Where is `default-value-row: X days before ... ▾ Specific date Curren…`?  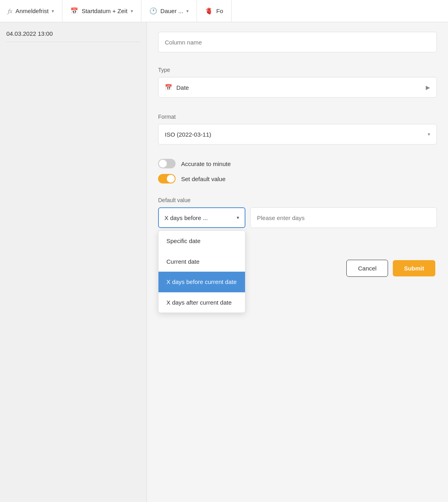
default-value-row: X days before ... ▾ Specific date Curren… is located at coordinates (297, 218).